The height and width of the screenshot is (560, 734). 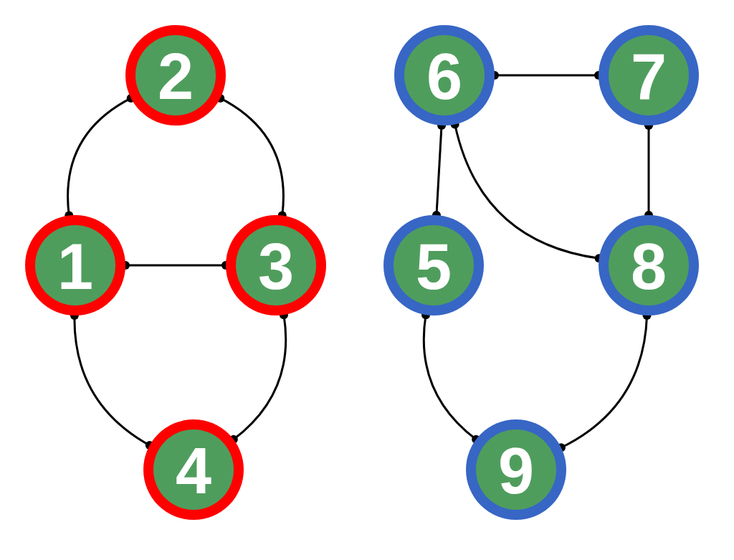 What do you see at coordinates (176, 75) in the screenshot?
I see `node-2: 2` at bounding box center [176, 75].